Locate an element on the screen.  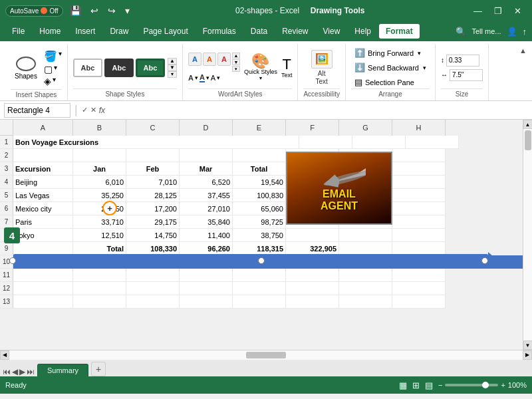
cell-a7: Paris is located at coordinates (43, 222).